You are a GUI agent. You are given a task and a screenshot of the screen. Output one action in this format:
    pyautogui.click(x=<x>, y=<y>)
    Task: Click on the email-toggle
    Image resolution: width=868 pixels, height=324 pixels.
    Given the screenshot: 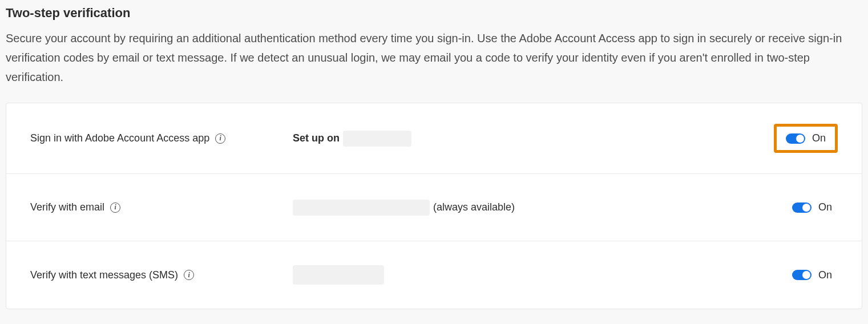 What is the action you would take?
    pyautogui.click(x=802, y=208)
    